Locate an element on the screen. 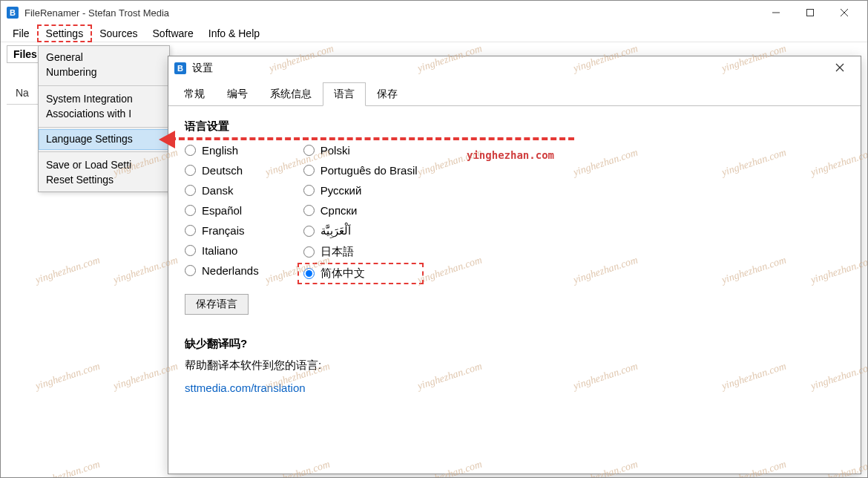 This screenshot has height=478, width=868. missing-translation-text: 帮助翻译本软件到您的语言: is located at coordinates (515, 365).